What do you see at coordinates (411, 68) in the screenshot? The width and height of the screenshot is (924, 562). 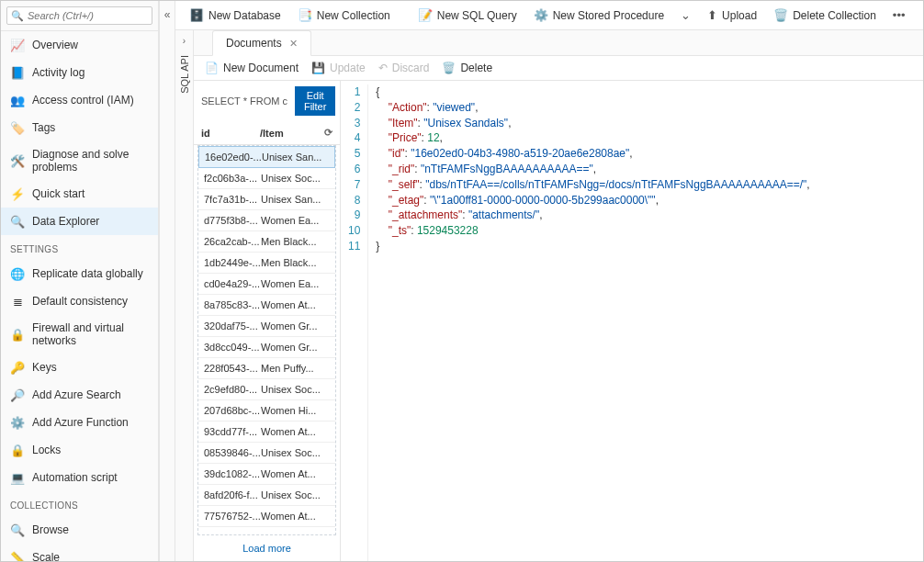 I see `discard-label: Discard` at bounding box center [411, 68].